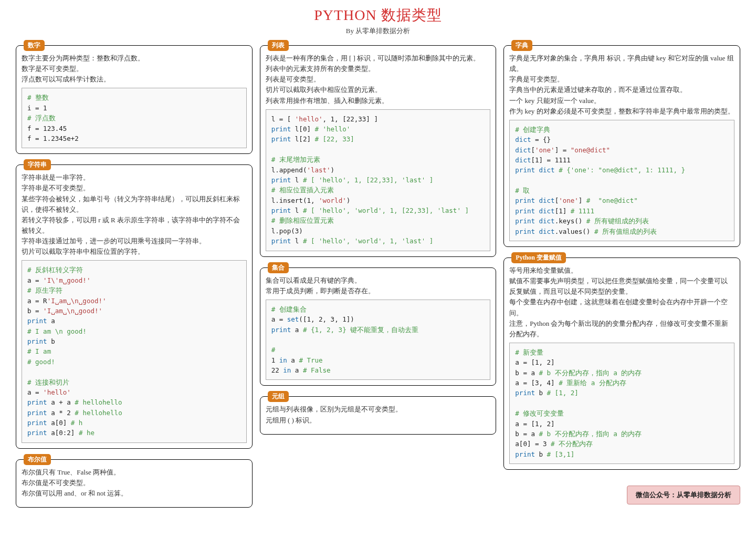 The image size is (756, 536). What do you see at coordinates (378, 415) in the screenshot?
I see `desc-tuple: 元组与列表很像，区别为元组是不可变类型。元组用 ( ) 标识。` at bounding box center [378, 415].